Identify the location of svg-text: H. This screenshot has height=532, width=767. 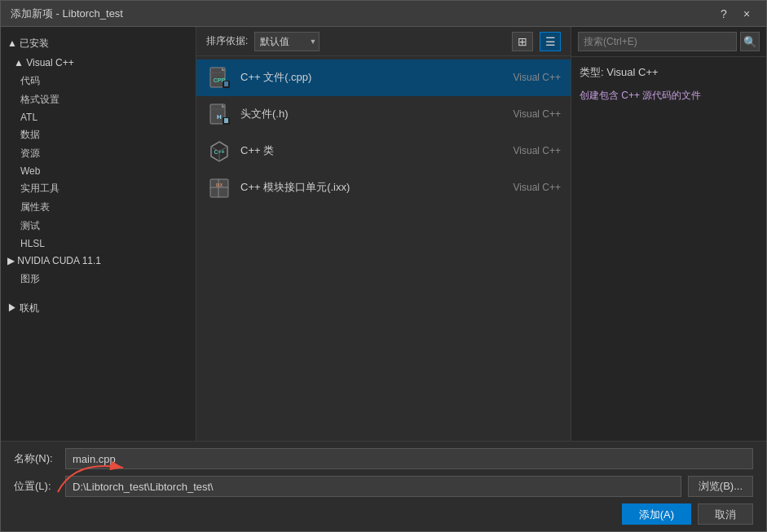
(219, 117).